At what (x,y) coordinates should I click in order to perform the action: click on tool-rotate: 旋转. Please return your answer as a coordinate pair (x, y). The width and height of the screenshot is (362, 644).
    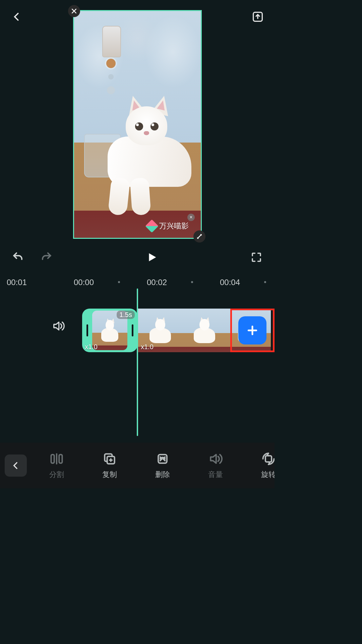
    Looking at the image, I should click on (258, 466).